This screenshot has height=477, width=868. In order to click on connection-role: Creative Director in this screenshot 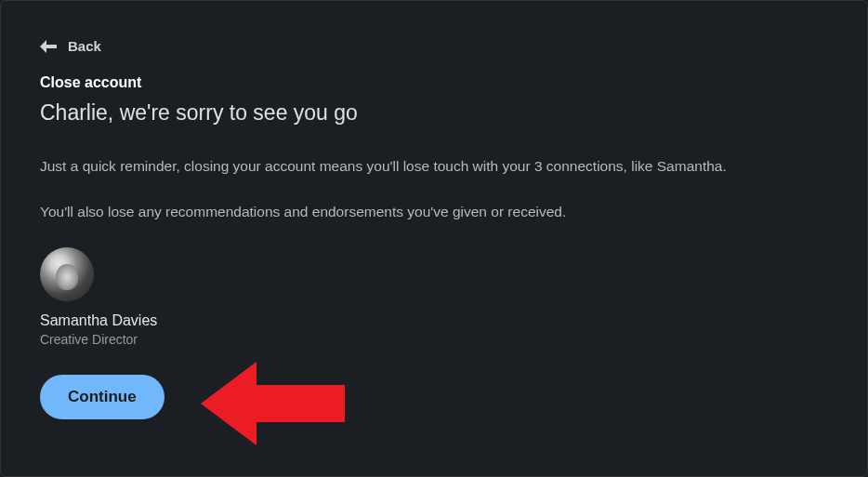, I will do `click(434, 339)`.